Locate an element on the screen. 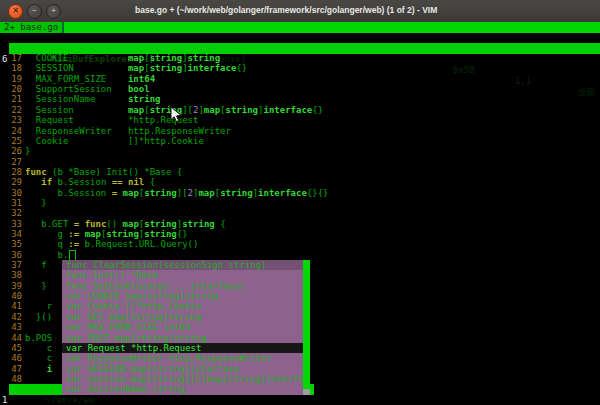 Image resolution: width=600 pixels, height=405 pixels. code-line: 21 SessionName string is located at coordinates (300, 100).